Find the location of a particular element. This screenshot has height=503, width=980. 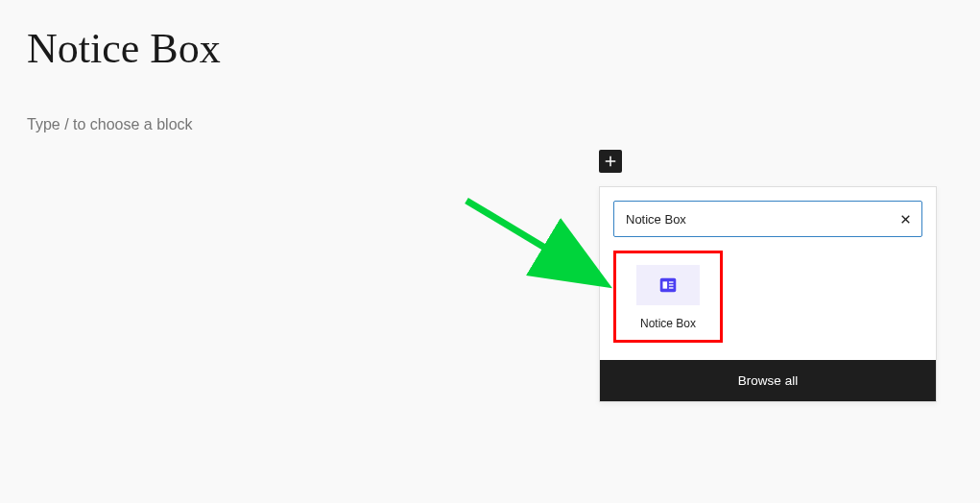

browse-all-button: Browse all is located at coordinates (768, 380).